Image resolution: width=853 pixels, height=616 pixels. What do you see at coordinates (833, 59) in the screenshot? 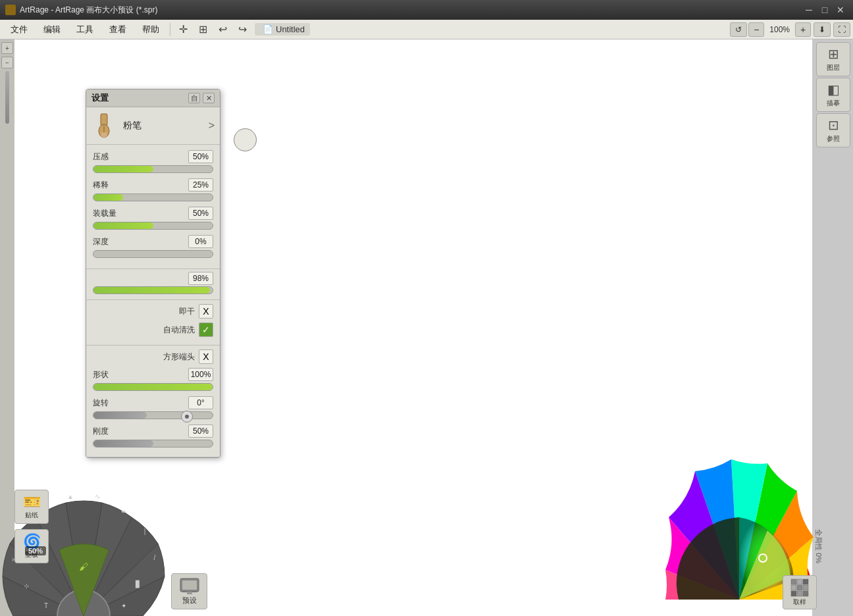
I see `layers-panel-button: ⊞ 图层` at bounding box center [833, 59].